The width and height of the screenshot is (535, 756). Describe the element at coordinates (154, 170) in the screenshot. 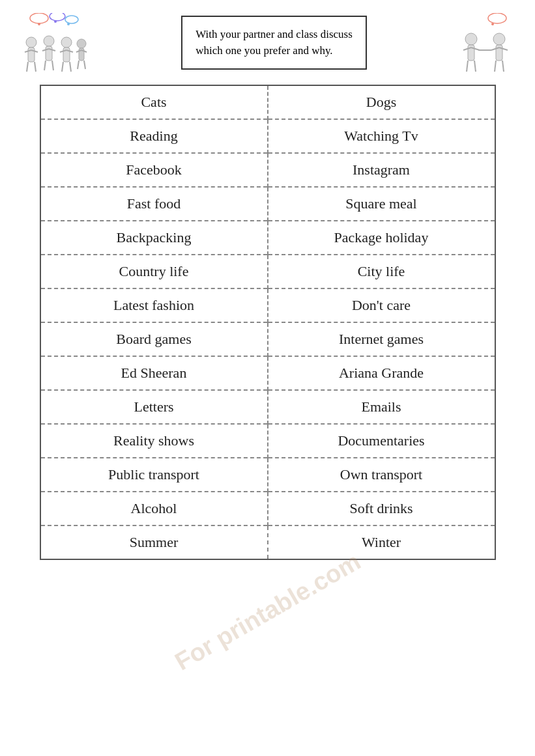

I see `pair-left: Facebook` at that location.